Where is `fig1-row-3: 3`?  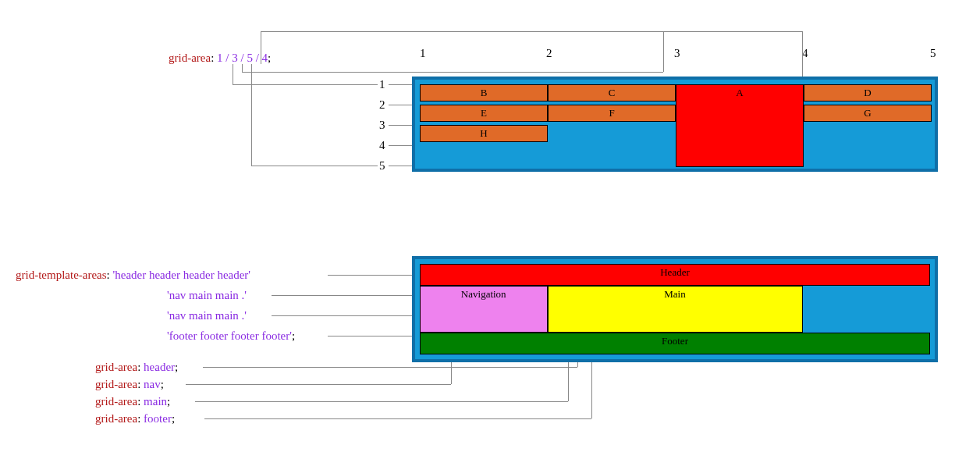
fig1-row-3: 3 is located at coordinates (382, 125).